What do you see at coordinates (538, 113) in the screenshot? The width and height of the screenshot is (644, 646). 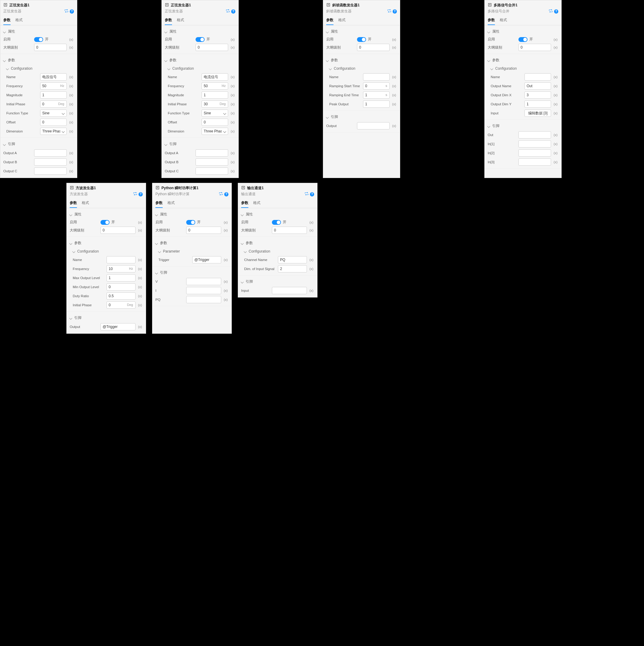 I see `edit-data-button: 编辑数据 [3]` at bounding box center [538, 113].